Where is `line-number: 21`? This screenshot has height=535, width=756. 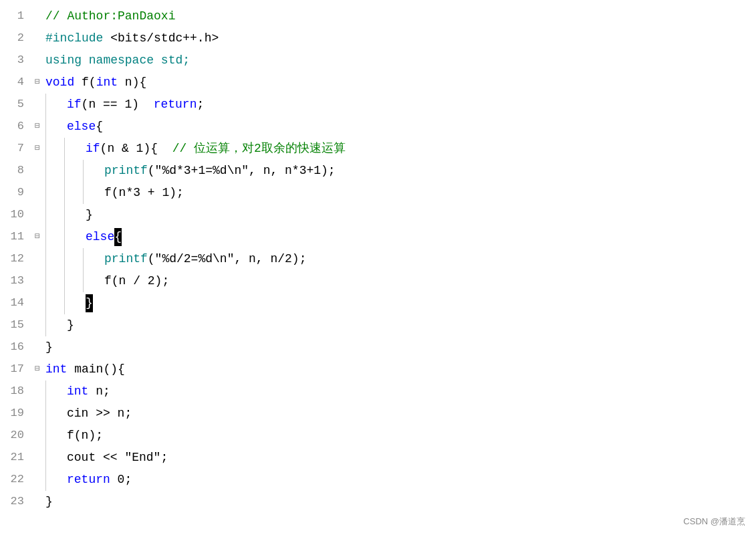
line-number: 21 is located at coordinates (16, 457).